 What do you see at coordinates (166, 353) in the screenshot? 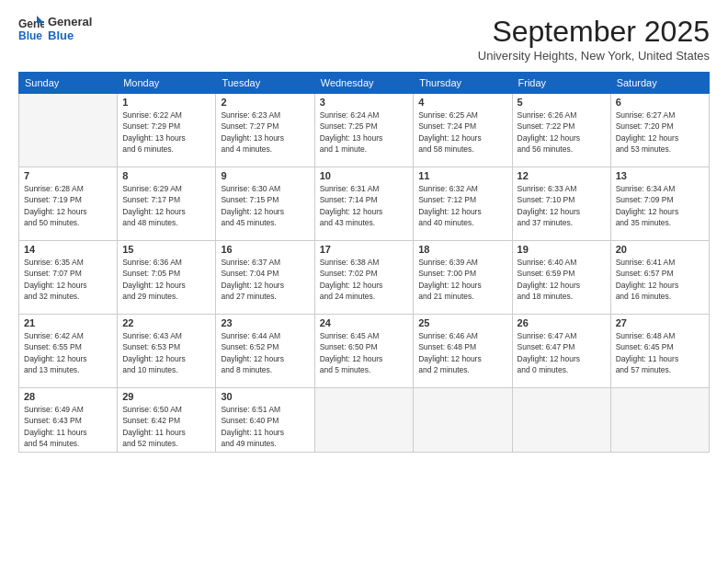
I see `day-info: Sunrise: 6:43 AM Sunset: 6:53 PM Dayligh…` at bounding box center [166, 353].